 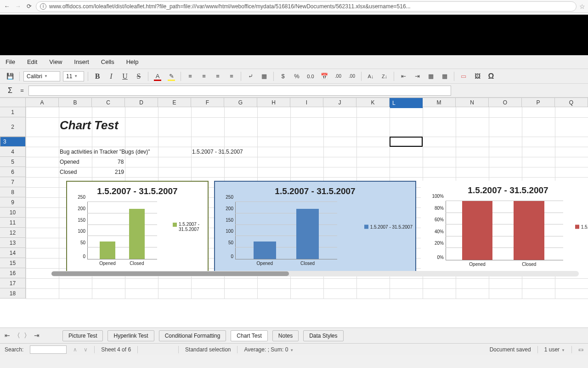 What do you see at coordinates (83, 336) in the screenshot?
I see `tab-picture-test: Picture Test` at bounding box center [83, 336].